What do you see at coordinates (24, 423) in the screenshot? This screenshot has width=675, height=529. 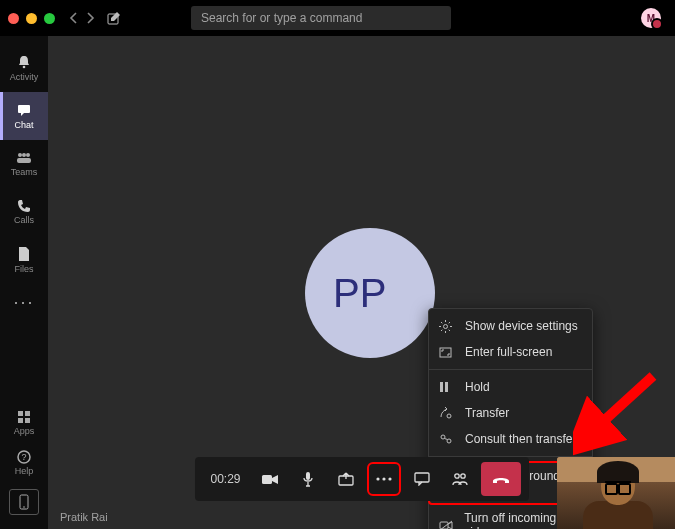 I see `rail-apps: Apps` at bounding box center [24, 423].